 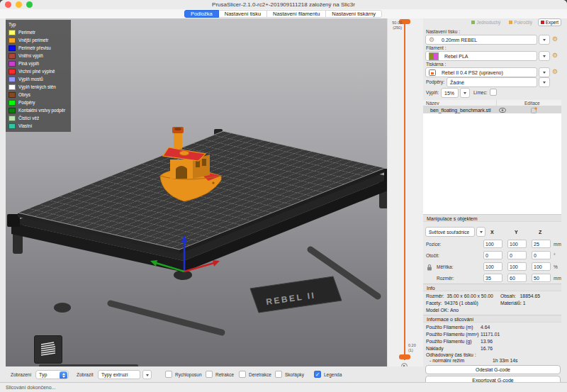 What do you see at coordinates (295, 374) in the screenshot?
I see `shells-checkbox-label: Skořápky` at bounding box center [295, 374].